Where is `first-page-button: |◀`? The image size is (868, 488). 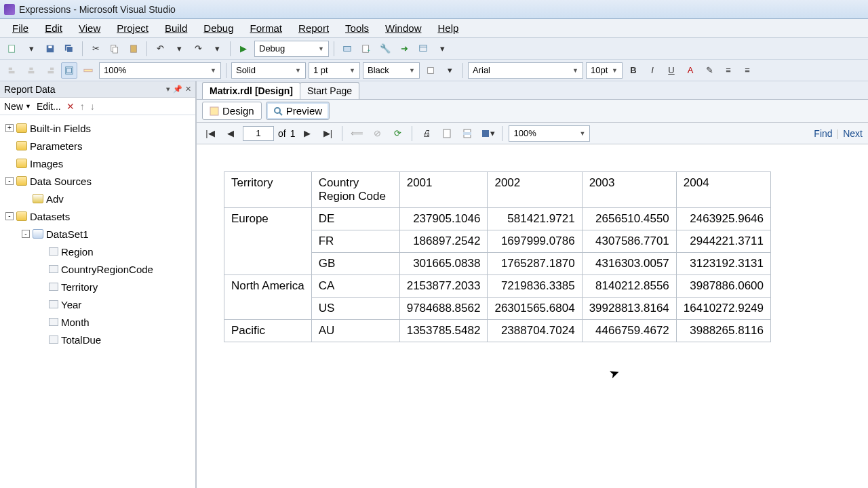 first-page-button: |◀ is located at coordinates (210, 134).